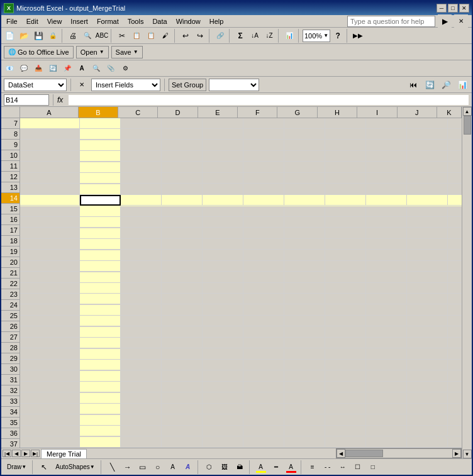 This screenshot has height=476, width=473. I want to click on cell-C10, so click(141, 156).